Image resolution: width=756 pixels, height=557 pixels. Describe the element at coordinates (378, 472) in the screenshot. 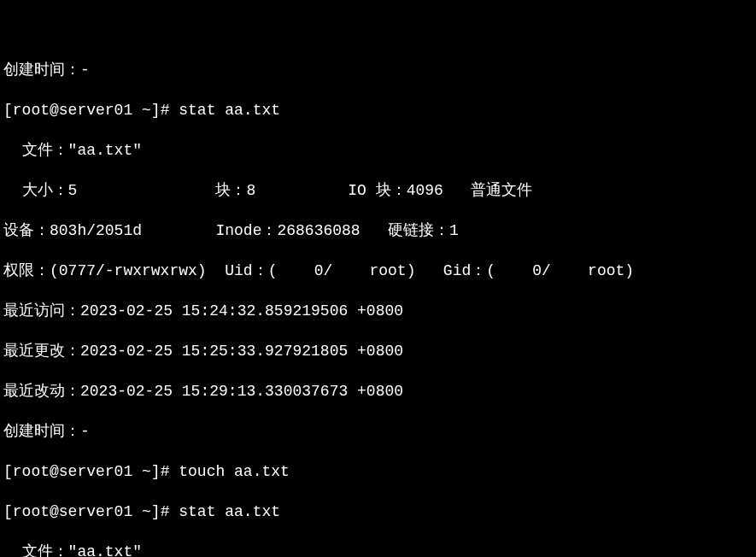

I see `terminal-line-prompt: [root@server01 ~]# touch aa.txt` at that location.